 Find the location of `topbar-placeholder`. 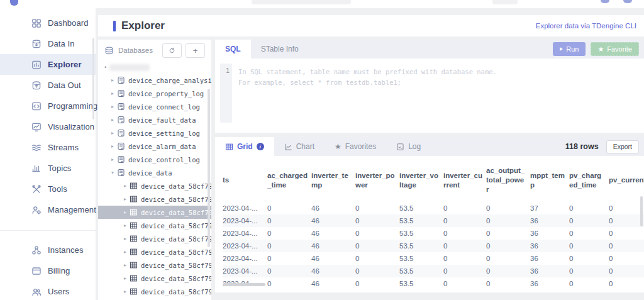

topbar-placeholder is located at coordinates (505, 3).